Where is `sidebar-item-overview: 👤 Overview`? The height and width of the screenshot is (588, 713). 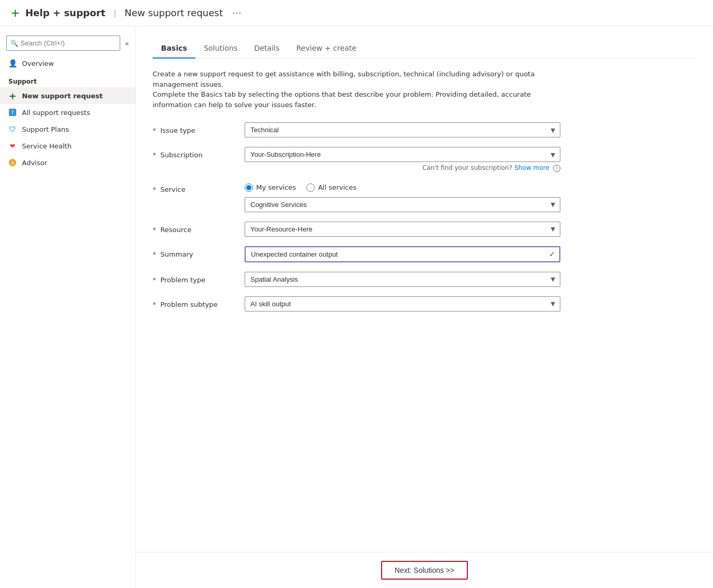 sidebar-item-overview: 👤 Overview is located at coordinates (68, 63).